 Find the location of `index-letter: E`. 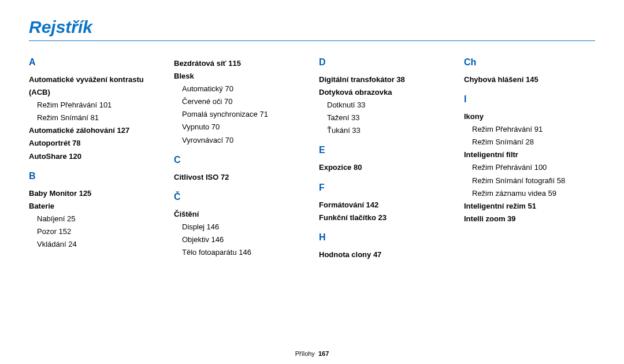

index-letter: E is located at coordinates (385, 150).